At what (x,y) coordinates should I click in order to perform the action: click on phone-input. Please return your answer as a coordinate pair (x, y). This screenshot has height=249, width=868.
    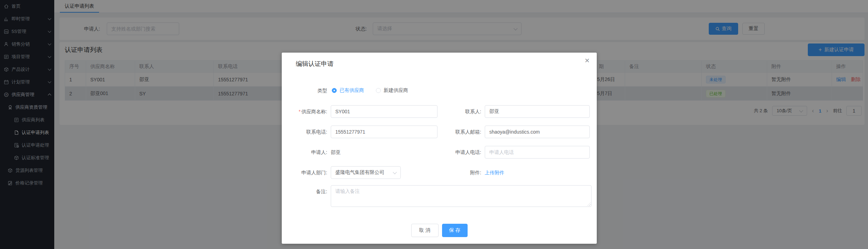
    Looking at the image, I should click on (384, 132).